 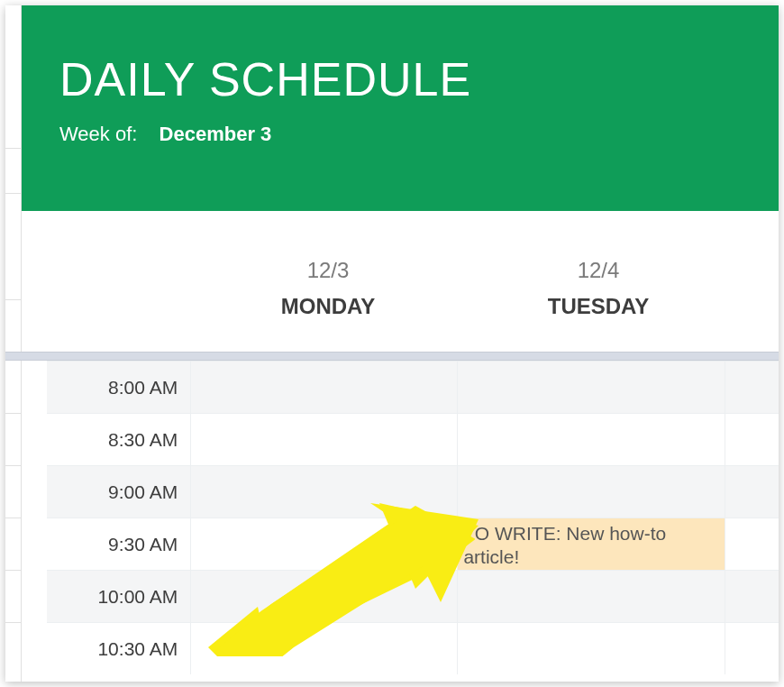 What do you see at coordinates (392, 356) in the screenshot?
I see `frozen-row-divider` at bounding box center [392, 356].